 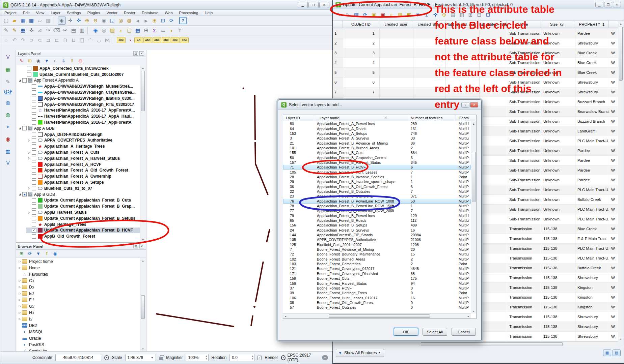 I want to click on table-view-button: ▦, so click(x=607, y=353).